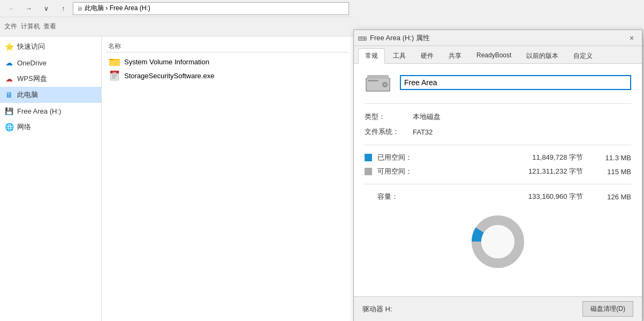 Image resolution: width=644 pixels, height=321 pixels. What do you see at coordinates (50, 127) in the screenshot?
I see `sidebar-item-network: 🌐 网络` at bounding box center [50, 127].